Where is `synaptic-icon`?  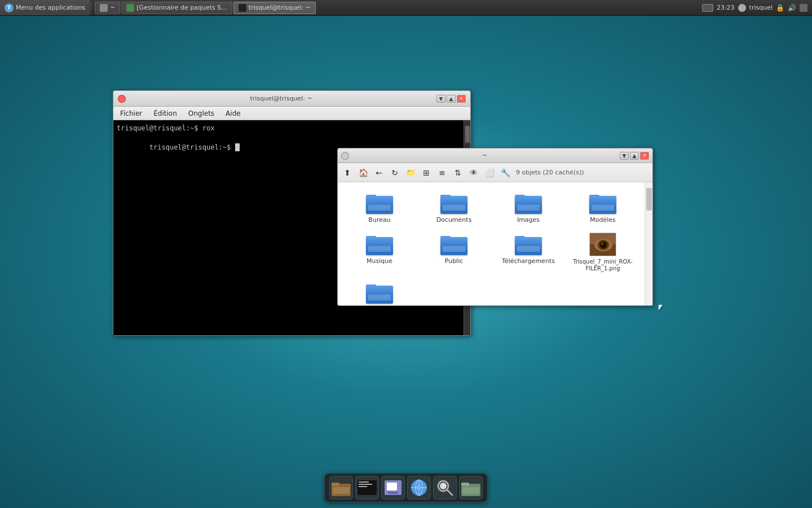
synaptic-icon is located at coordinates (130, 8).